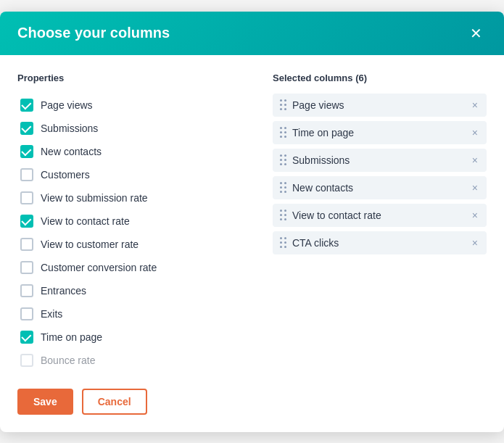 The image size is (504, 443). Describe the element at coordinates (379, 188) in the screenshot. I see `column-name-new-contacts: New contacts` at that location.